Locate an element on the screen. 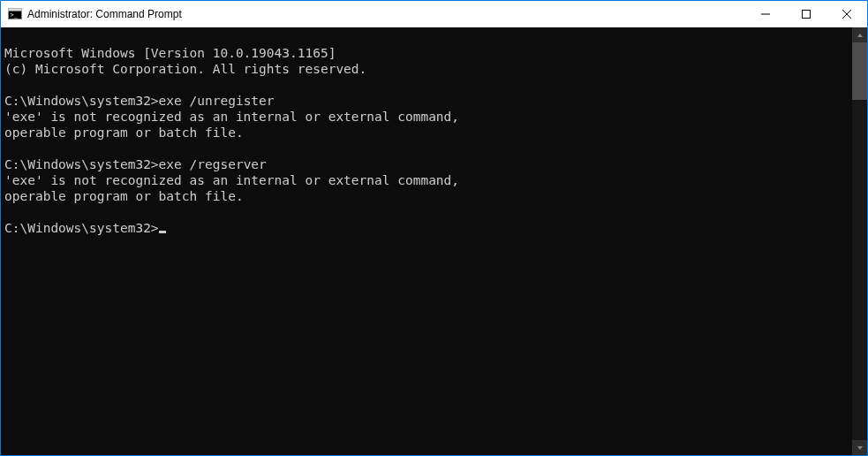  copyright-line: (c) Microsoft Corporation. All rights re… is located at coordinates (185, 69).